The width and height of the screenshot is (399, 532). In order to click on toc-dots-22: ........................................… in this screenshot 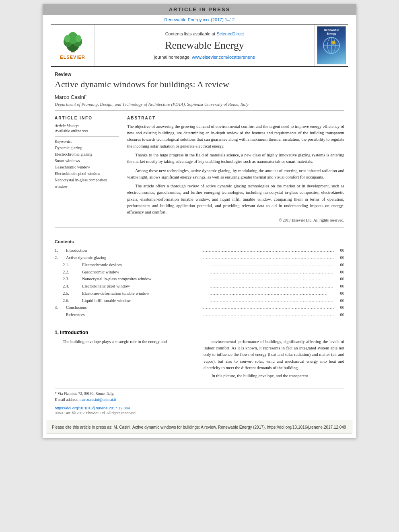, I will do `click(271, 272)`.